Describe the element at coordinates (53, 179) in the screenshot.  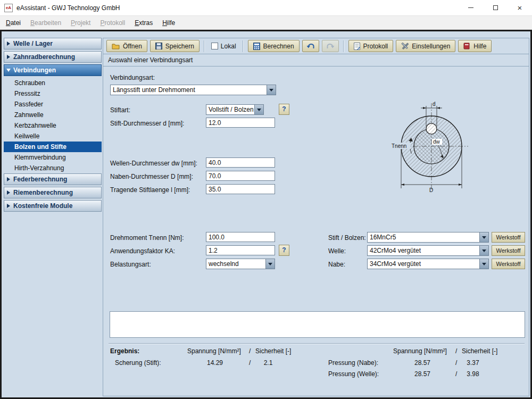
I see `sidebar-section-federberechnung: Federberechnung` at that location.